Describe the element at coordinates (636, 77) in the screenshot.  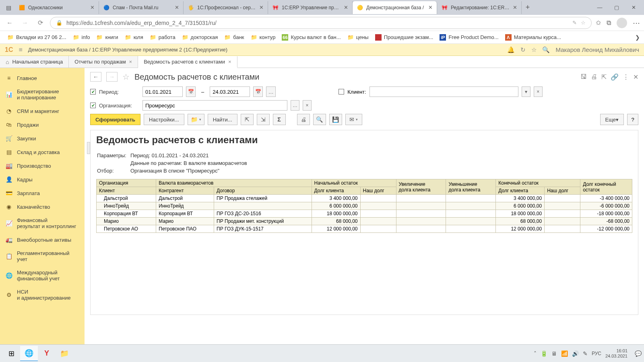
I see `close-icon: ✕` at that location.